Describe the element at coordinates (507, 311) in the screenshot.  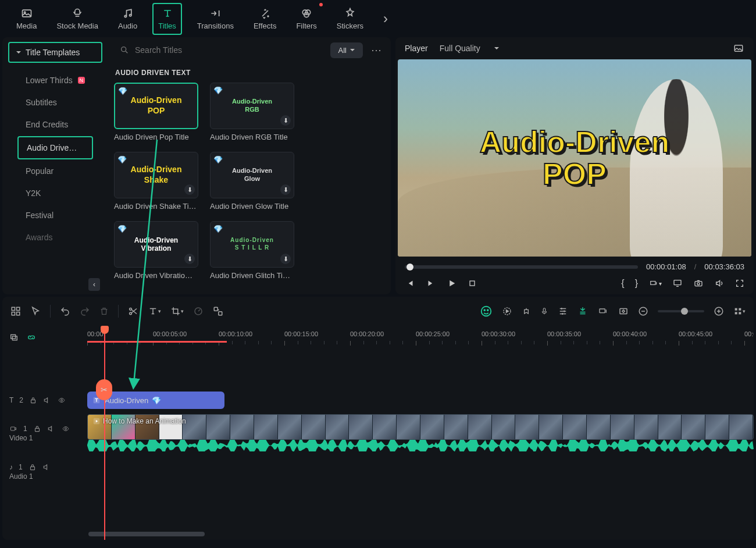
I see `render-icon` at that location.